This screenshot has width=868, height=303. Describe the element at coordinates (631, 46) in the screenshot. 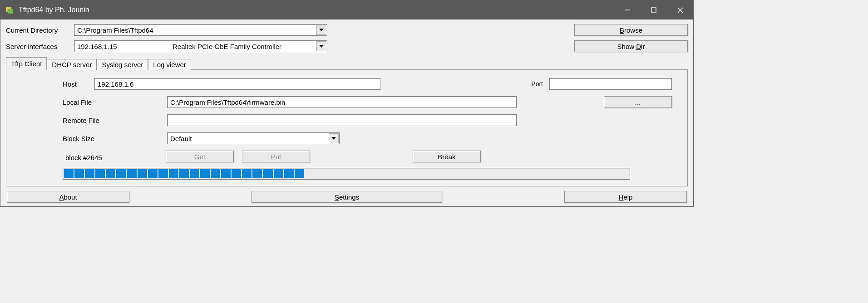

I see `show-dir-button: Show Dir` at that location.